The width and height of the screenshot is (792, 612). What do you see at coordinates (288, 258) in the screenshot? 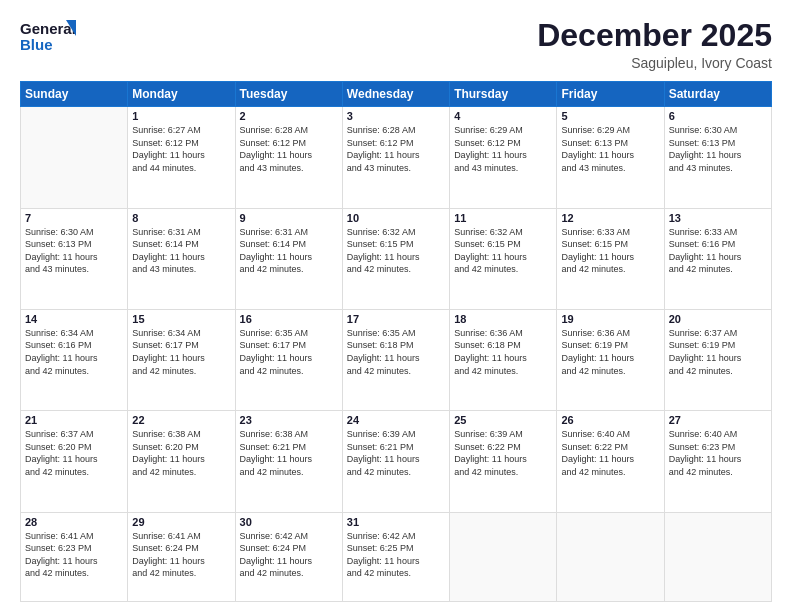
I see `calendar-cell: 9Sunrise: 6:31 AM Sunset: 6:14 PM Daylig…` at bounding box center [288, 258].